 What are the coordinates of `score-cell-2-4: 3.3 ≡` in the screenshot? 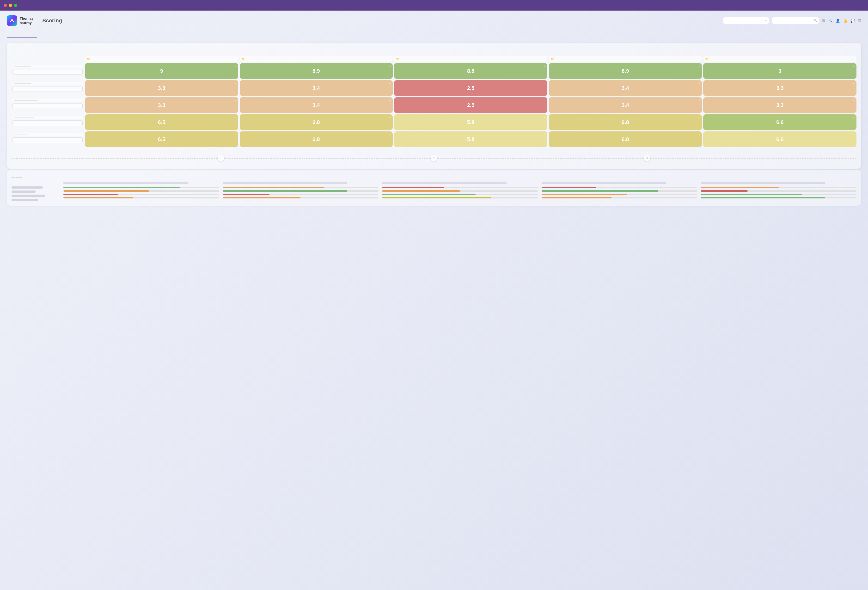 It's located at (780, 105).